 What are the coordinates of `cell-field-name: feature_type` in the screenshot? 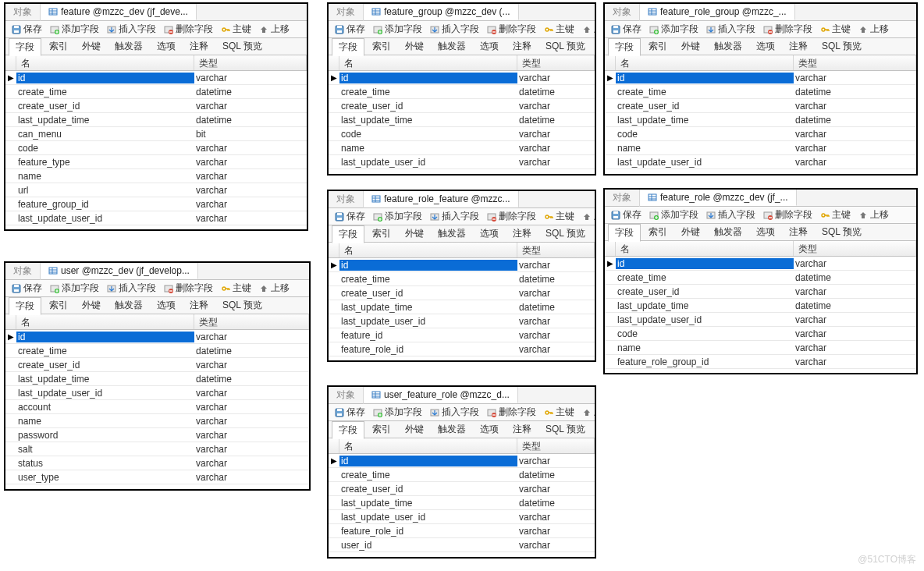 It's located at (105, 162).